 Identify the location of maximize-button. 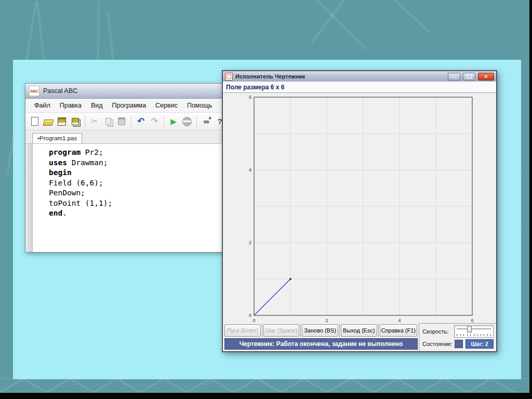
(469, 77).